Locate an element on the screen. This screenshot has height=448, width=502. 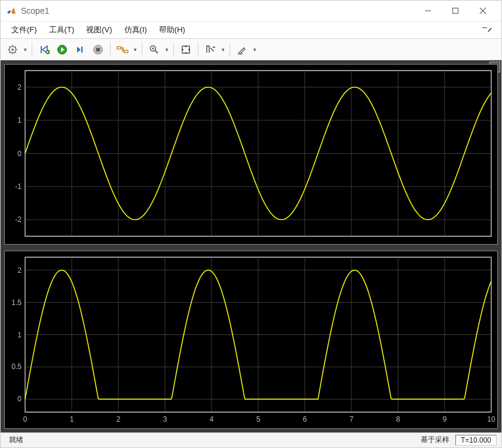
svg-text: 0.5 is located at coordinates (17, 367).